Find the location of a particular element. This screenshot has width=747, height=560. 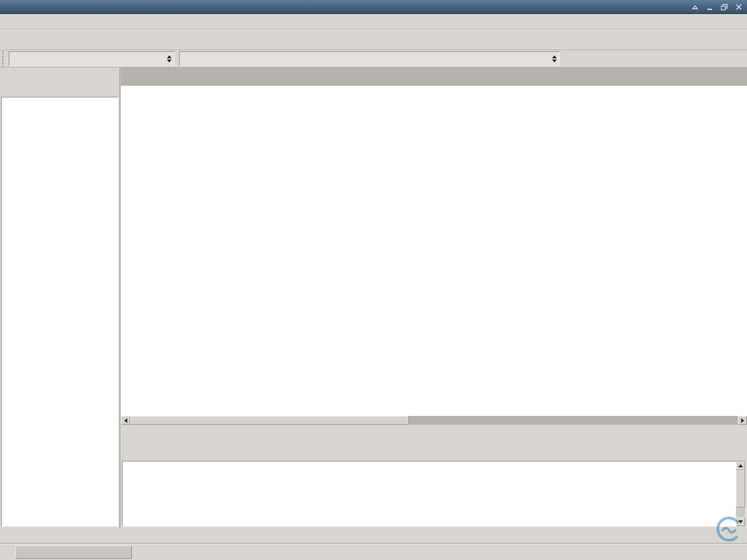

debugger-toolbar is located at coordinates (11, 40).